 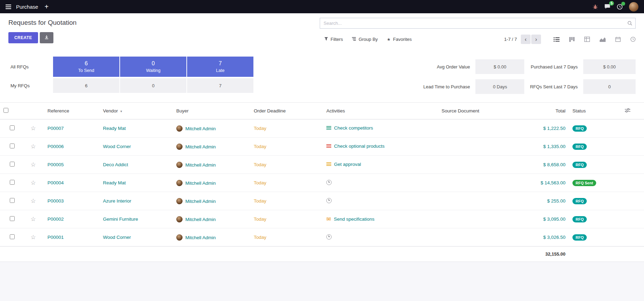 I want to click on pager-previous-button: ‹, so click(x=526, y=39).